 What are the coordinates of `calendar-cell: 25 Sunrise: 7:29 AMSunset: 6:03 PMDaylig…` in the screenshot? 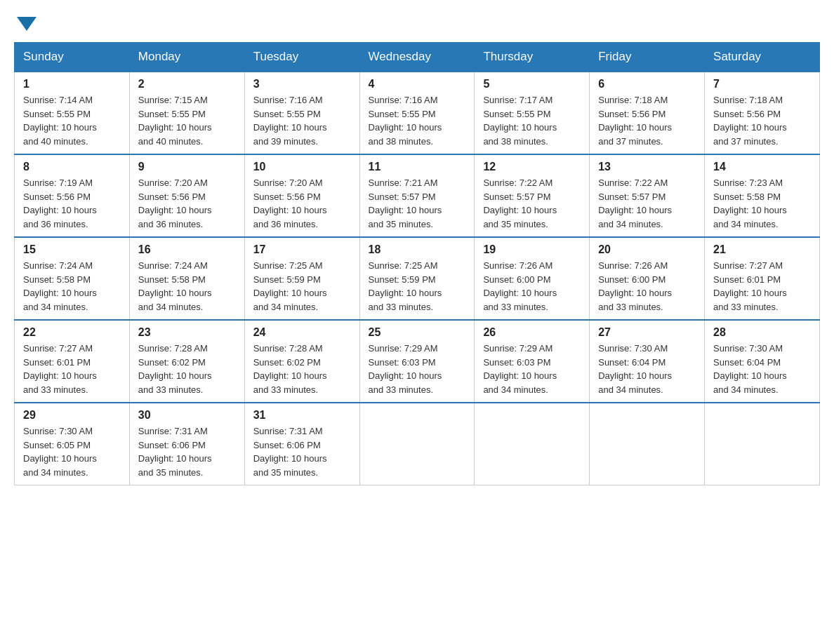 It's located at (417, 361).